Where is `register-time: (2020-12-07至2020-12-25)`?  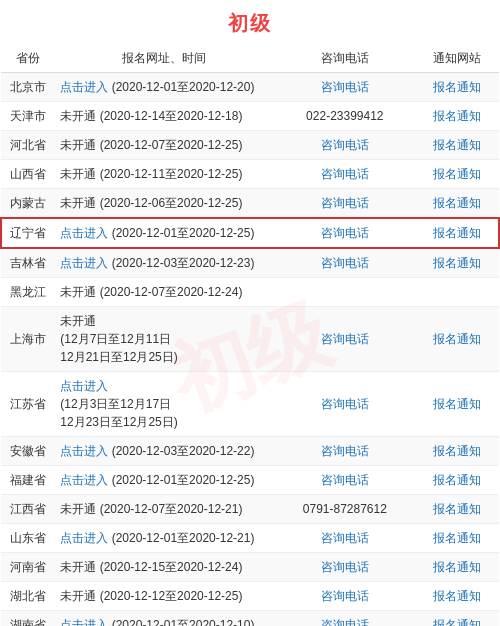 register-time: (2020-12-07至2020-12-25) is located at coordinates (169, 145).